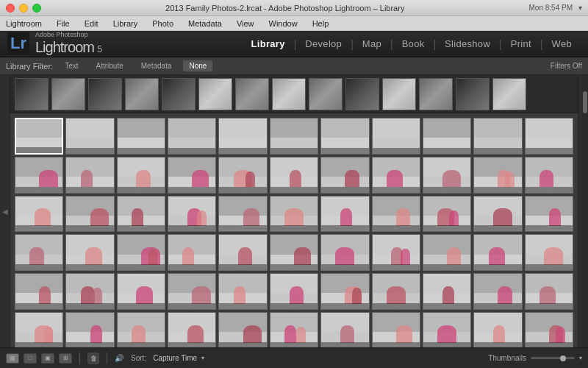 The width and height of the screenshot is (588, 368). I want to click on menu-library: Library, so click(126, 24).